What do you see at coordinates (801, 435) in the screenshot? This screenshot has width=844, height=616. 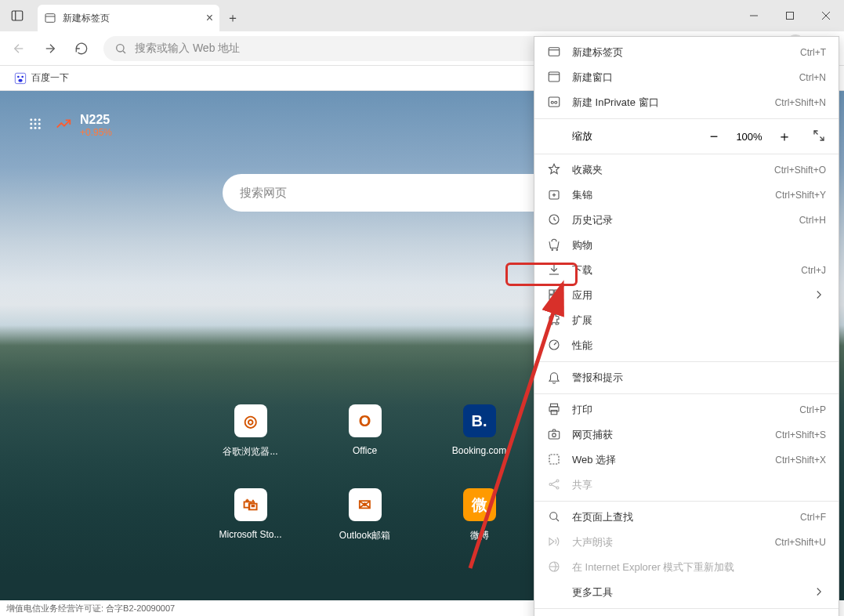 I see `menu-item-shortcut: Ctrl+Shift+S` at bounding box center [801, 435].